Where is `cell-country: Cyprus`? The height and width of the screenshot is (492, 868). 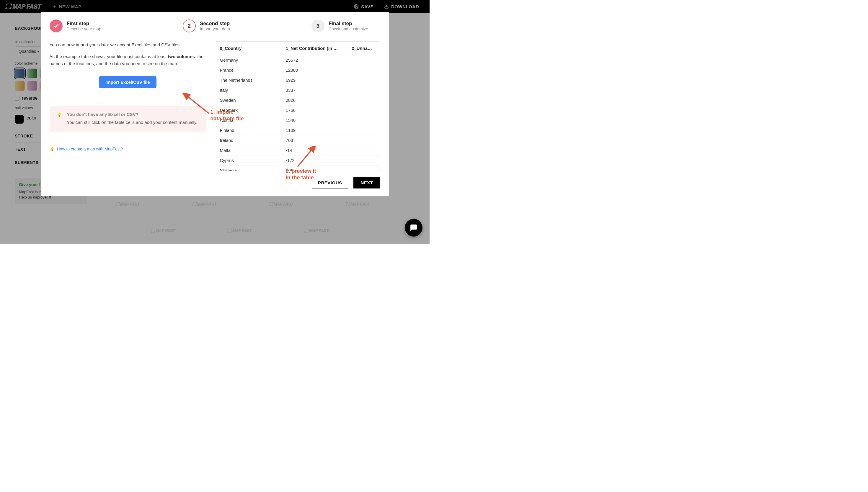
cell-country: Cyprus is located at coordinates (248, 161).